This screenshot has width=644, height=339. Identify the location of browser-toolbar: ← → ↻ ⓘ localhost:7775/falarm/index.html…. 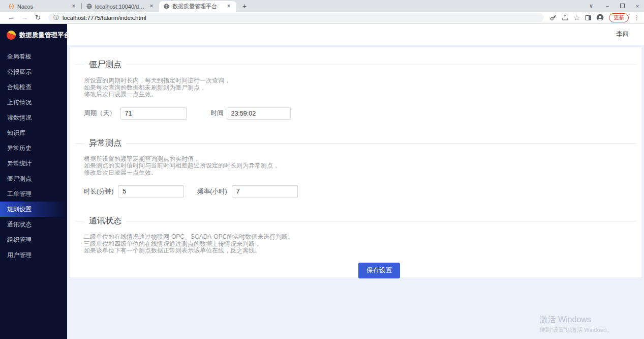
(322, 18).